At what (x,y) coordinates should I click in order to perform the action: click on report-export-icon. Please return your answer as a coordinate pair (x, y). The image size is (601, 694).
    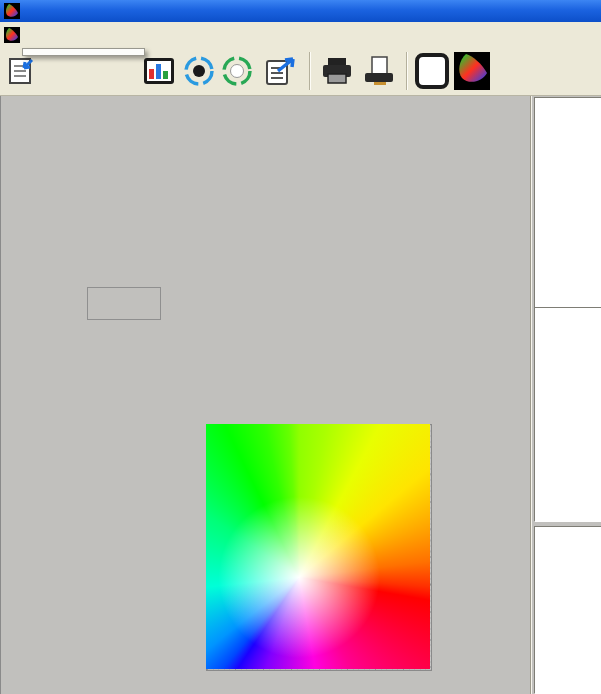
    Looking at the image, I should click on (281, 71).